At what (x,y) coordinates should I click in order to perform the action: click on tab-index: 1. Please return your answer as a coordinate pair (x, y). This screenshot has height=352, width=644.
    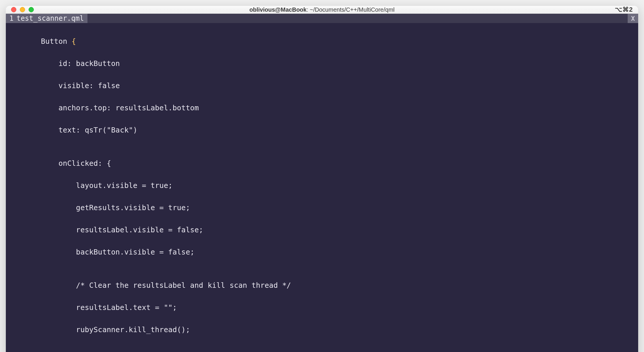
    Looking at the image, I should click on (11, 18).